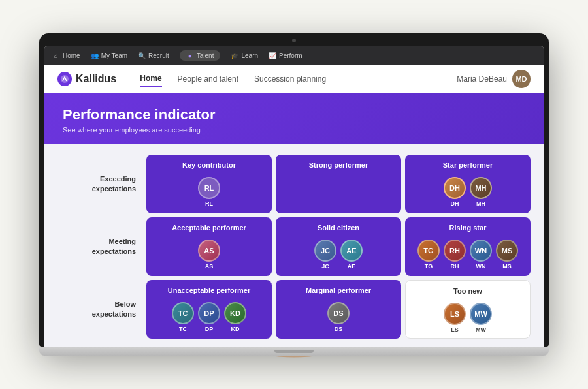  What do you see at coordinates (481, 330) in the screenshot?
I see `avatar-label-mw: MW` at bounding box center [481, 330].